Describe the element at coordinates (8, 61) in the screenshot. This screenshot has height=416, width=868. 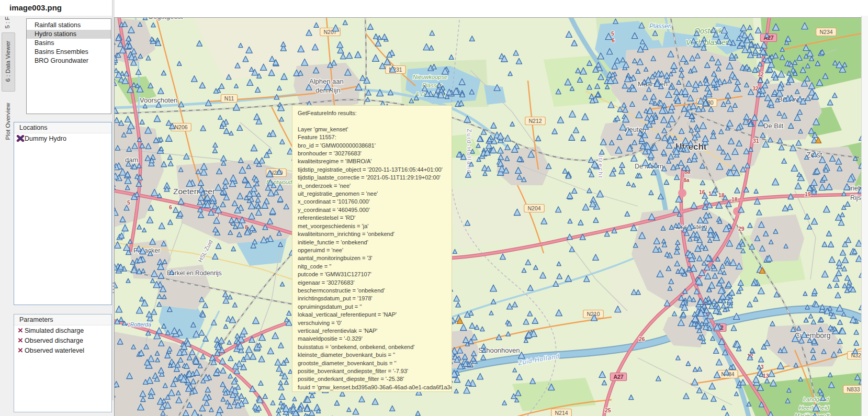
I see `tab-data-viewer: 6 : Data Viewer` at that location.